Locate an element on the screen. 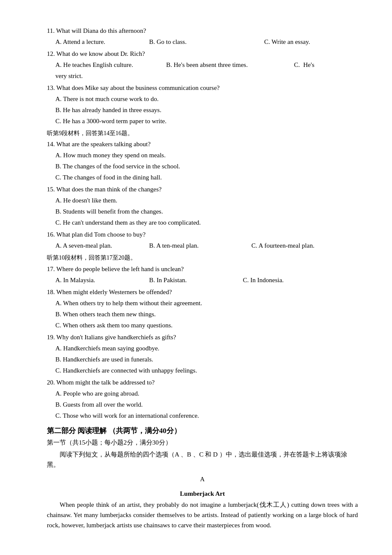  q19-text: 19. Why don't Italians give handkerchief… is located at coordinates (202, 337).